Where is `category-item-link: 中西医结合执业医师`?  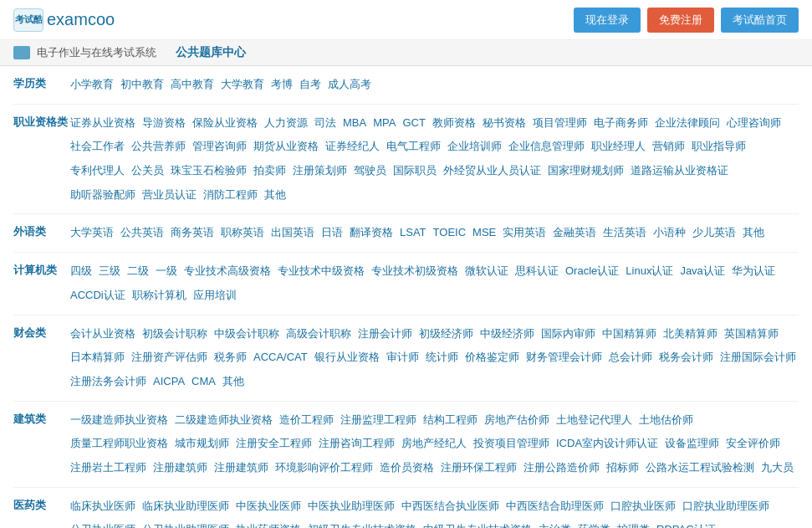
category-item-link: 中西医结合执业医师 is located at coordinates (450, 507).